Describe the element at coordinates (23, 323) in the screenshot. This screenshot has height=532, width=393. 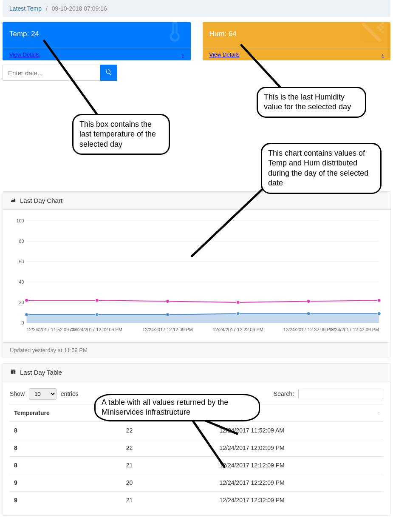
I see `svg-text: 0` at that location.